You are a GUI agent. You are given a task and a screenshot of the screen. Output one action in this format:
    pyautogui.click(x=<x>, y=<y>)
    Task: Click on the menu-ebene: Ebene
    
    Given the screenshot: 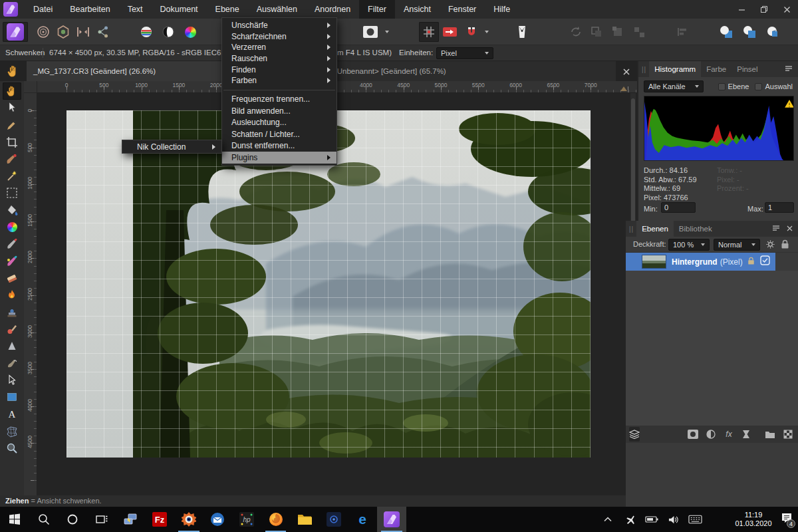 What is the action you would take?
    pyautogui.click(x=227, y=9)
    